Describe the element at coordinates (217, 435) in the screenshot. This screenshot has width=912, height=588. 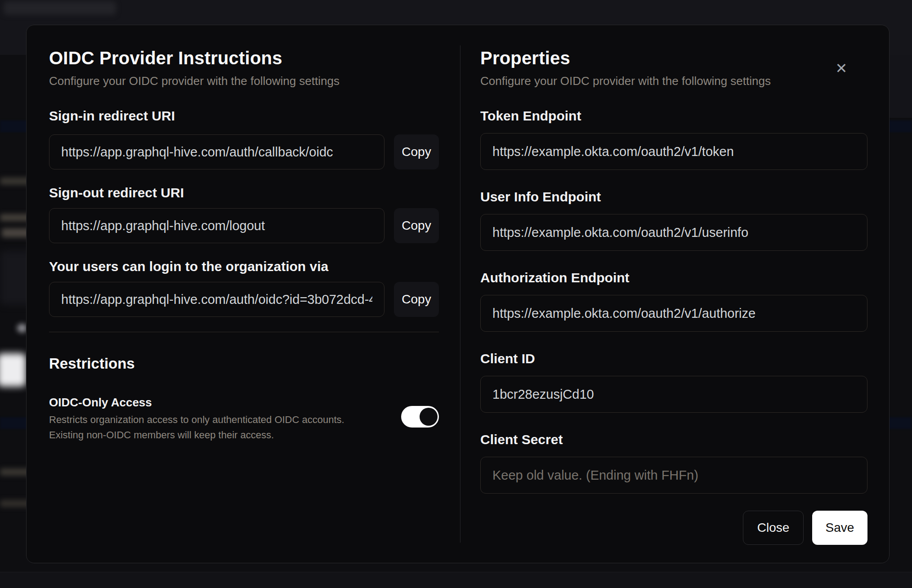
I see `description-line-2: Existing non-OIDC members will keep thei…` at that location.